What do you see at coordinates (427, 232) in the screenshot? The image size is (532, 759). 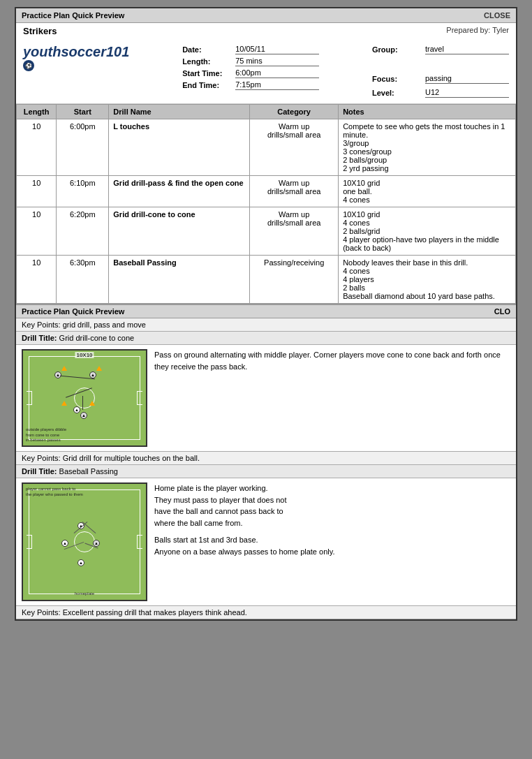 I see `cell-notes-2: 10X10 grid 4 cones 2 balls/grid 4 player…` at bounding box center [427, 232].